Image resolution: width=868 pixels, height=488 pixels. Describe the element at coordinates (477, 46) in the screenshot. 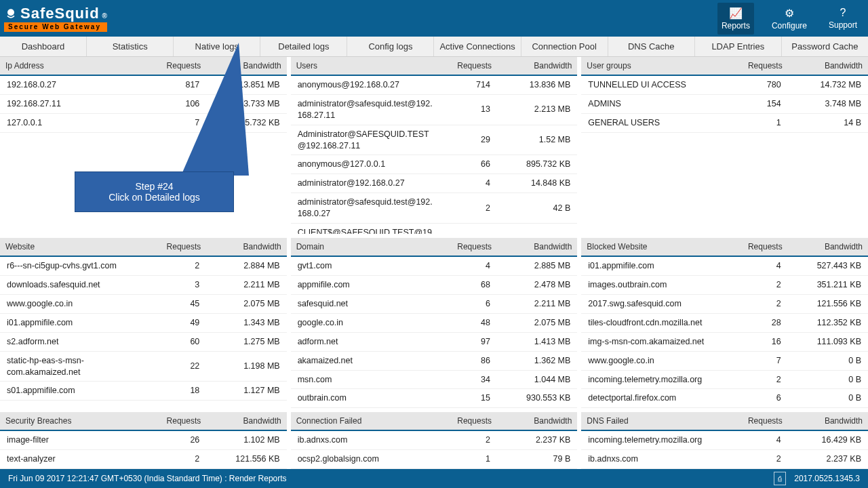

I see `tab-active-connections: Active Connections` at that location.